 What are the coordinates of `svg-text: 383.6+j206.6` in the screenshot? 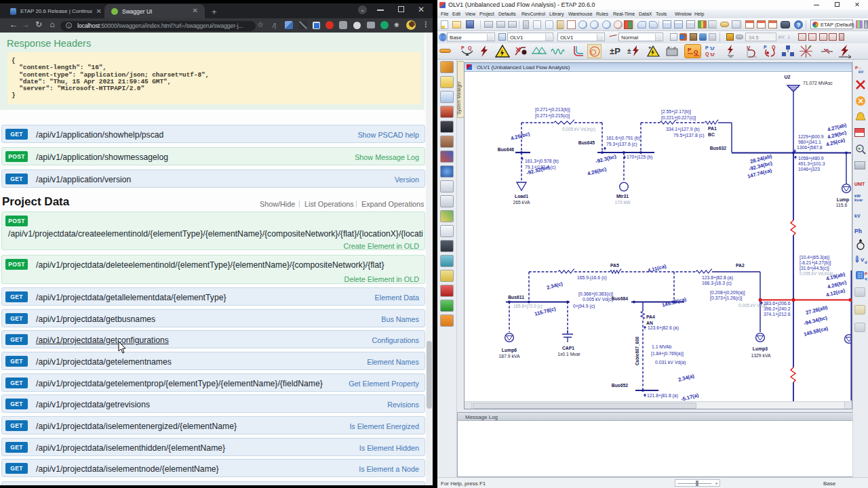 It's located at (777, 304).